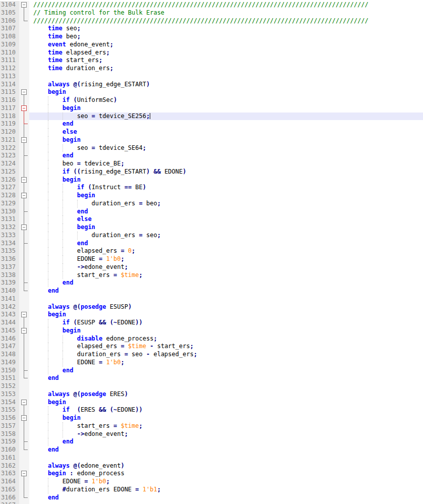 The height and width of the screenshot is (504, 423). Describe the element at coordinates (10, 77) in the screenshot. I see `line-number: 3113` at that location.